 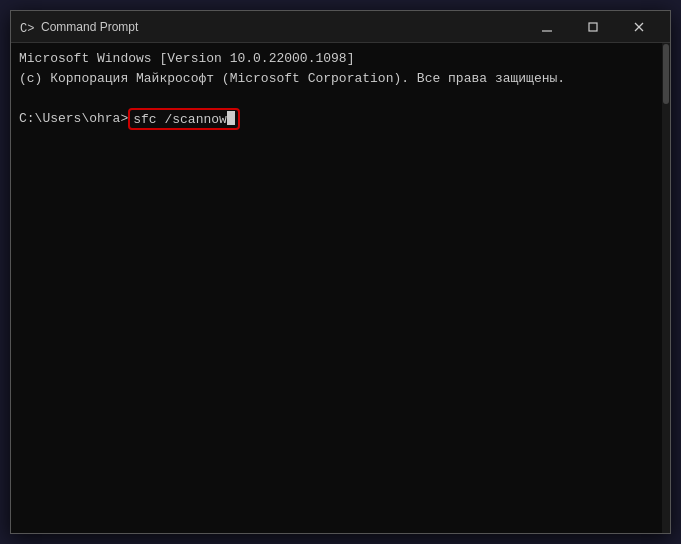 What do you see at coordinates (639, 27) in the screenshot?
I see `close-button` at bounding box center [639, 27].